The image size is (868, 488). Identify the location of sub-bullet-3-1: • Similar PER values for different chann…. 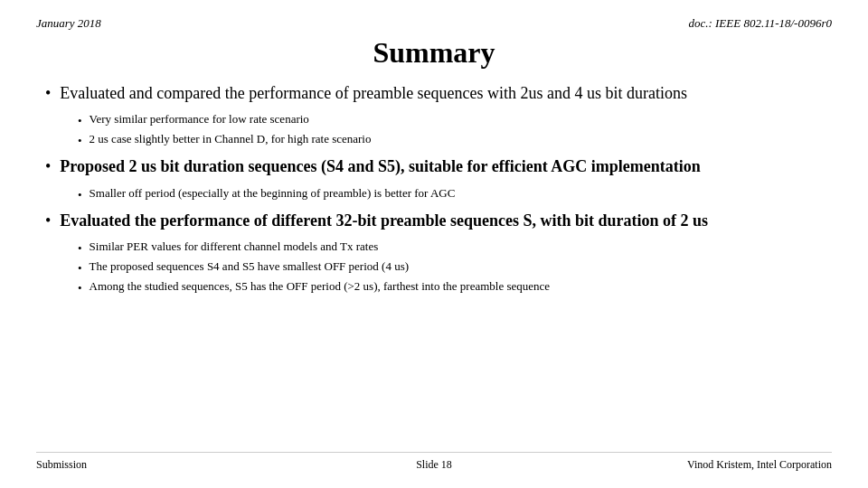
(455, 248).